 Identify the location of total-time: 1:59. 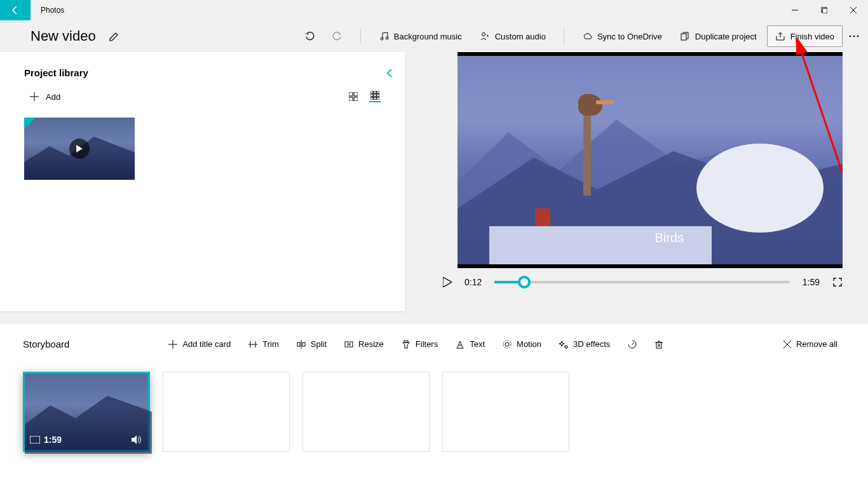
(811, 282).